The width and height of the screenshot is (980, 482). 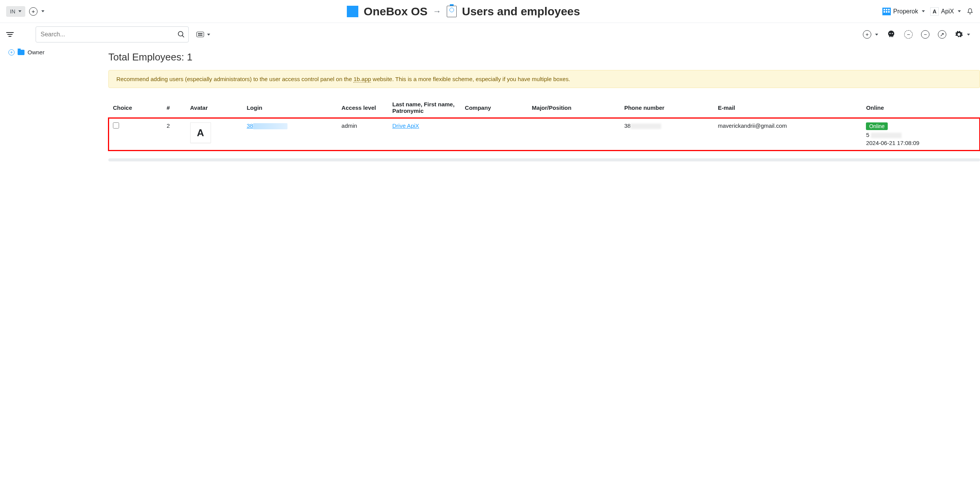 What do you see at coordinates (891, 34) in the screenshot?
I see `skull-icon` at bounding box center [891, 34].